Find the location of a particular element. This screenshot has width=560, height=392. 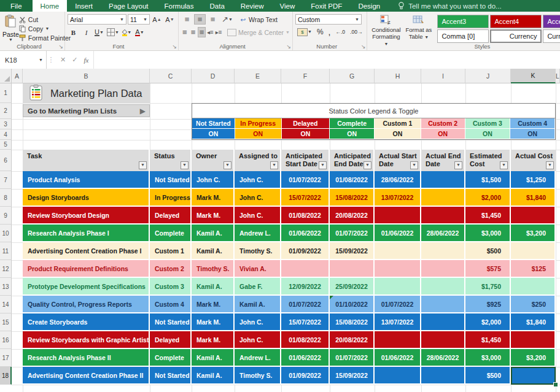

align-right-button: ≡ is located at coordinates (201, 32).